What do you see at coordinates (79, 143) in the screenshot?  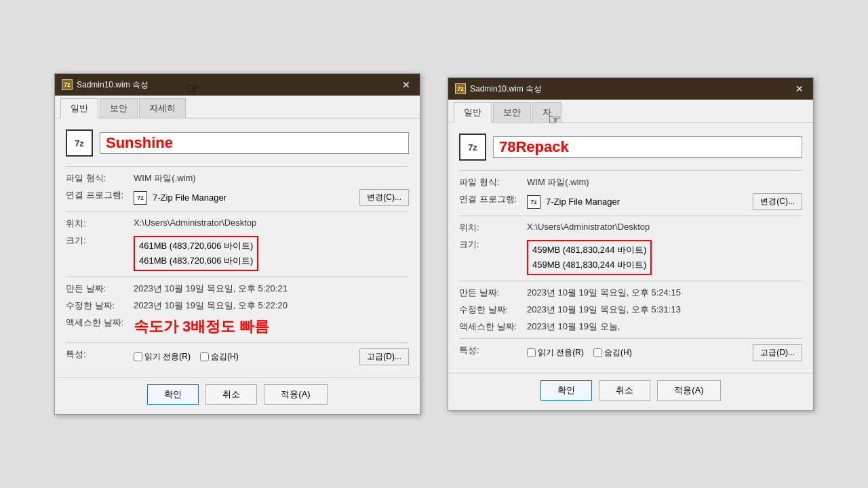 I see `left-7zip-icon: 7z` at bounding box center [79, 143].